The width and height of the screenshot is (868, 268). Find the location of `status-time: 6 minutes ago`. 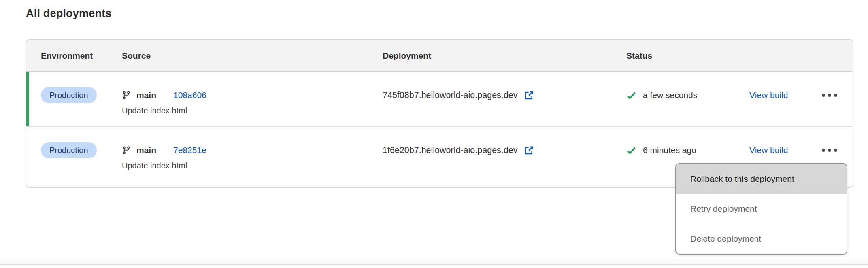

status-time: 6 minutes ago is located at coordinates (670, 150).